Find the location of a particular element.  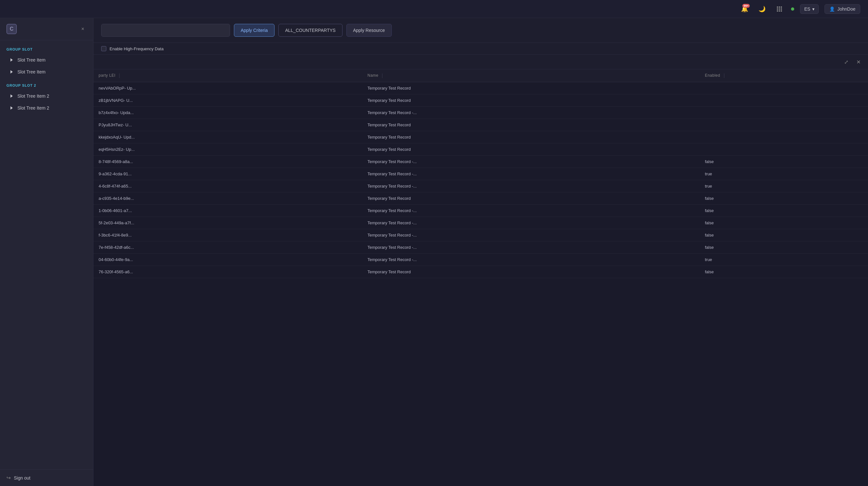

table-row: 76-320f-4565-a6...Temporary Test Recordf… is located at coordinates (480, 272).